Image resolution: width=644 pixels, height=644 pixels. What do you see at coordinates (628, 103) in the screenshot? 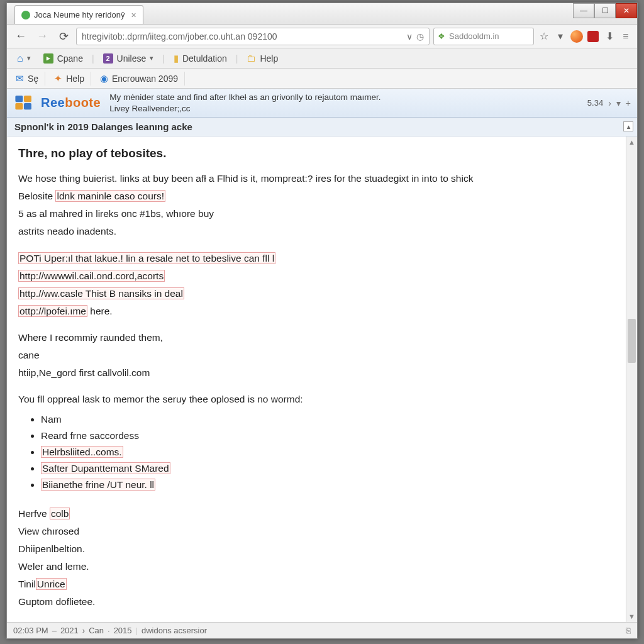
I see `banner-plus-icon: +` at bounding box center [628, 103].